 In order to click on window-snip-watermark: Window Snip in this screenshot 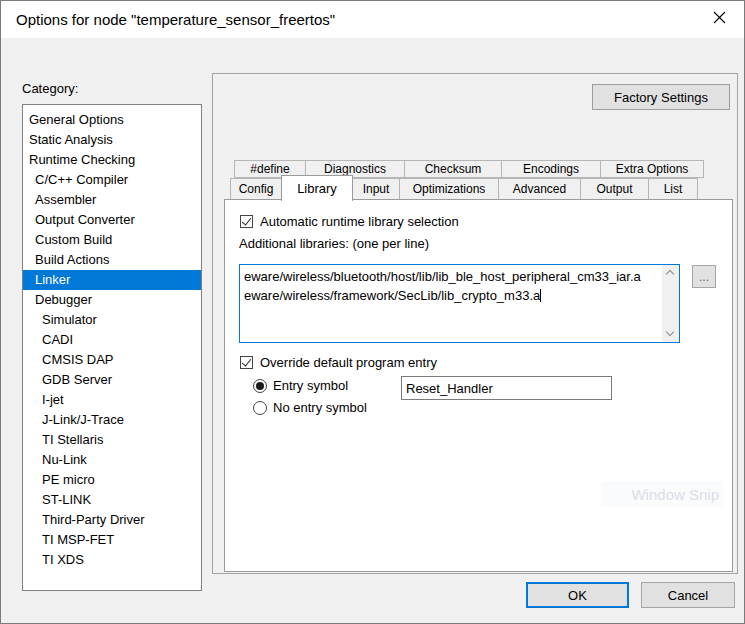, I will do `click(662, 494)`.